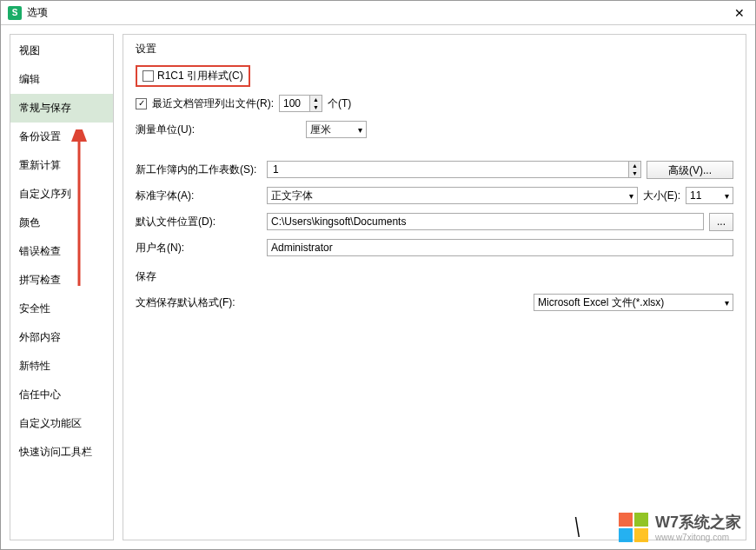 The image size is (756, 550). I want to click on sidebar-item-general-save: 常规与保存, so click(62, 108).